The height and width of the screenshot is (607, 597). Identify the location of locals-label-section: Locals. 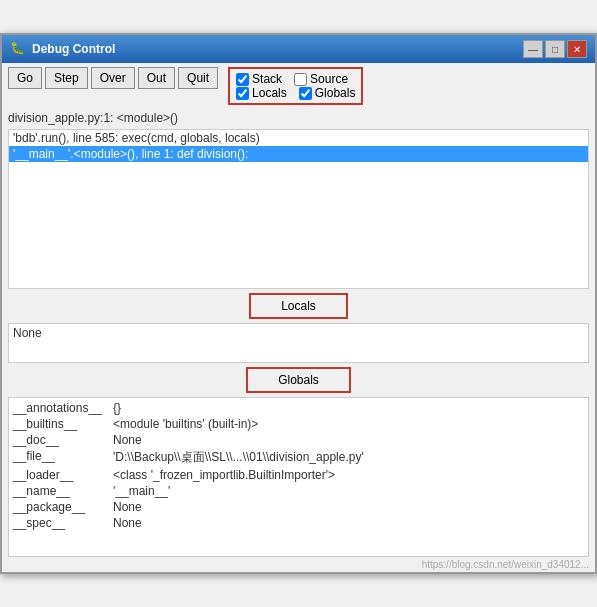
(298, 306).